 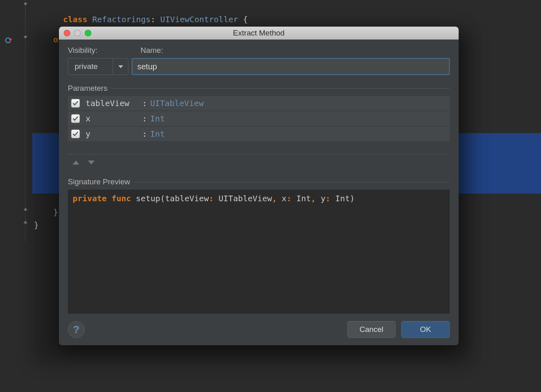 I want to click on superclass: UIViewController, so click(x=199, y=19).